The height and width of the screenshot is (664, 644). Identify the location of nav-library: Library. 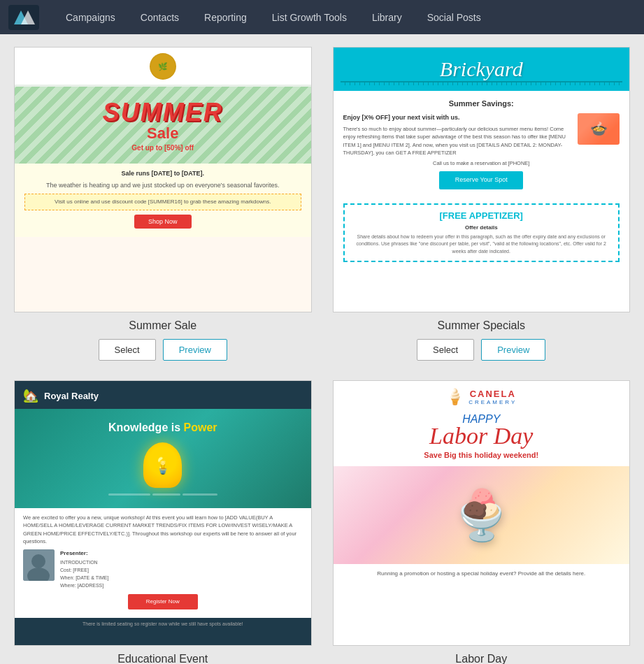
(387, 17).